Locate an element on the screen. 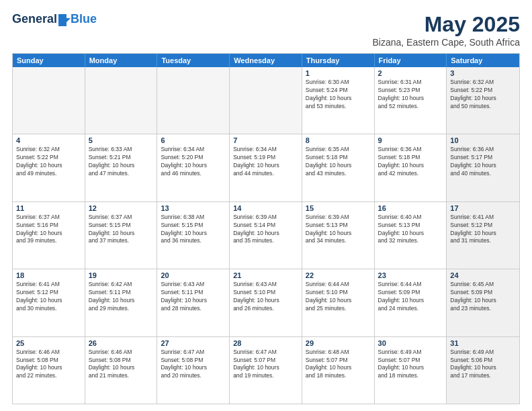 Image resolution: width=532 pixels, height=411 pixels. day-number: 6 is located at coordinates (193, 140).